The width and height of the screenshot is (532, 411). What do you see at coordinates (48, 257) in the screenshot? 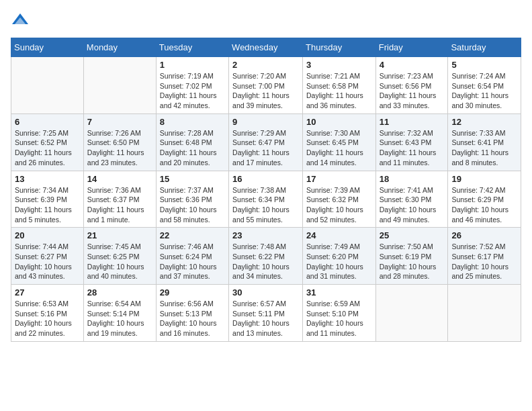
I see `calendar-cell: 20Sunrise: 7:44 AMSunset: 6:27 PMDayligh…` at bounding box center [48, 257].